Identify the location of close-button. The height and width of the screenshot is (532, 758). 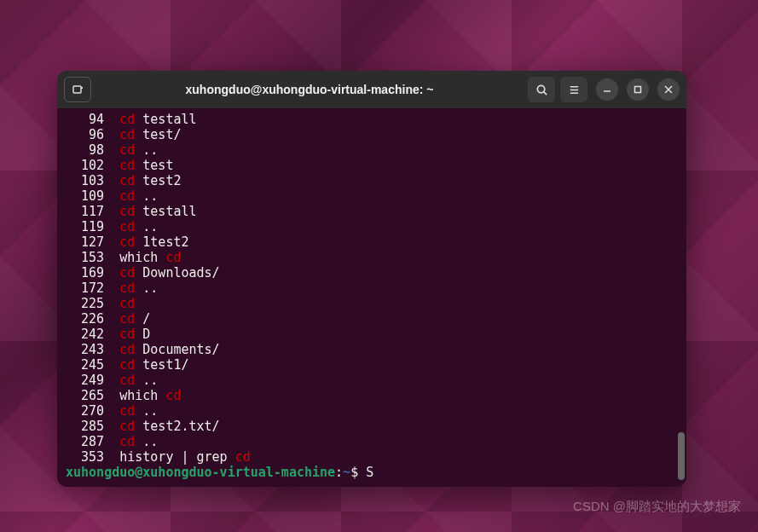
(668, 90).